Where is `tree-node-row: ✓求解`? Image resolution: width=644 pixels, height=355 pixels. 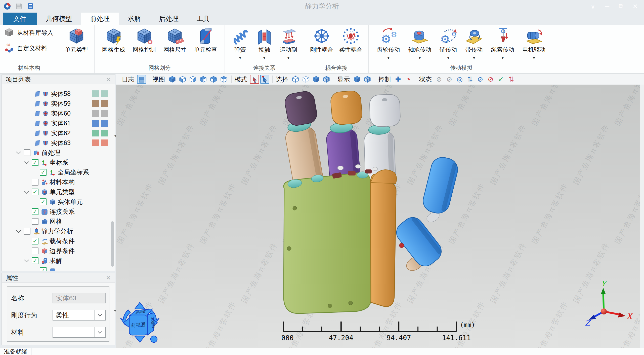
tree-node-row: ✓求解 is located at coordinates (58, 261).